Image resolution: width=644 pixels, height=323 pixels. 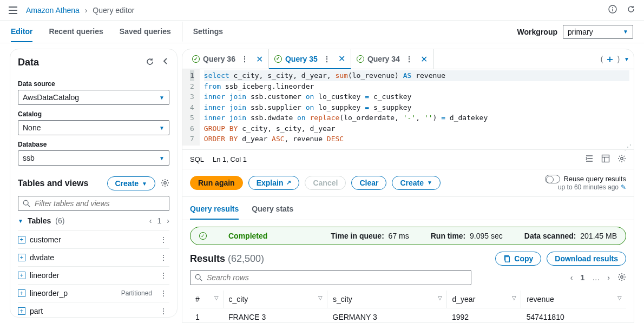 What do you see at coordinates (94, 203) in the screenshot?
I see `filter-tables-search` at bounding box center [94, 203].